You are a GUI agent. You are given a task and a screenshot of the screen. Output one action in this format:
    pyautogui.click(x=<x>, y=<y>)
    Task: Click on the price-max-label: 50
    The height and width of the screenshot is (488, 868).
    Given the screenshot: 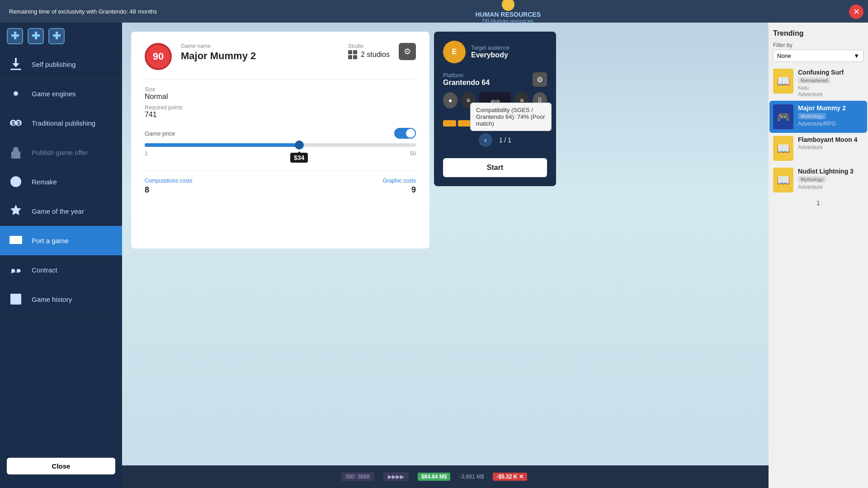 What is the action you would take?
    pyautogui.click(x=413, y=154)
    